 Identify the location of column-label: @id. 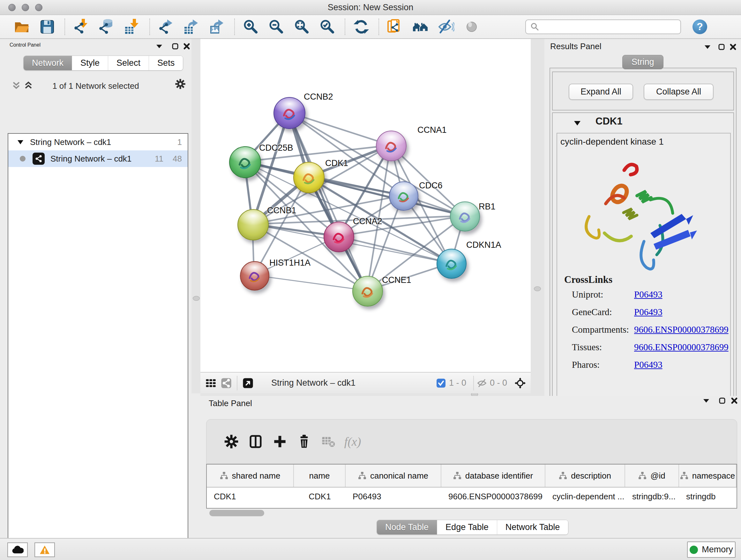
(658, 476).